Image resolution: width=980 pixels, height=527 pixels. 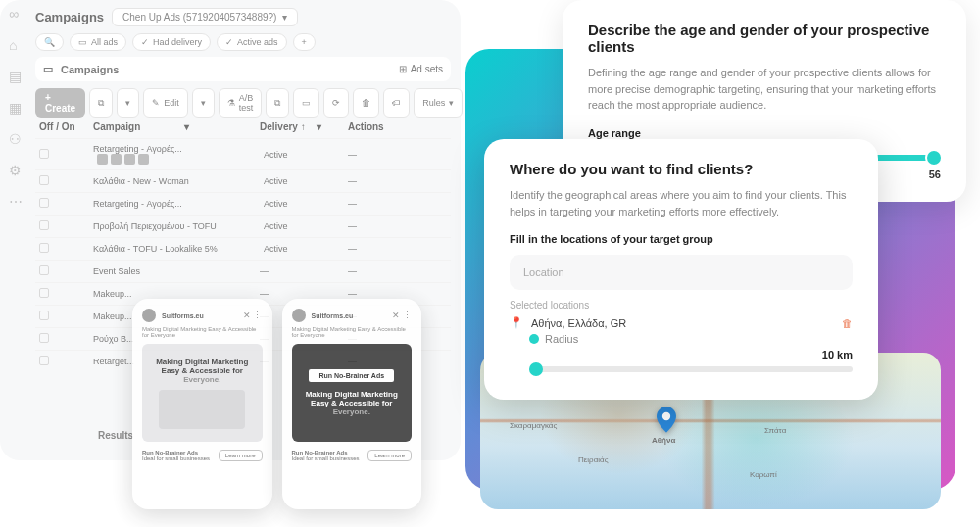 I want to click on edit-button: ✎ Edit, so click(x=166, y=103).